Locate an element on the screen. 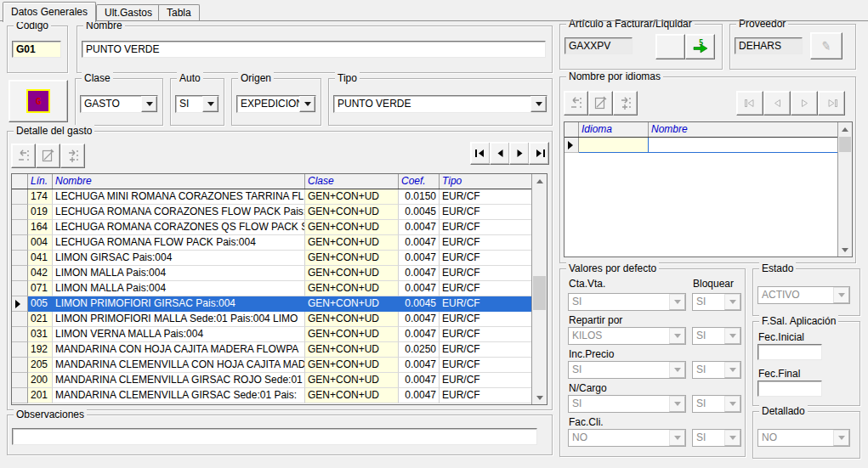 The height and width of the screenshot is (468, 868). idiomas-empty-row is located at coordinates (701, 145).